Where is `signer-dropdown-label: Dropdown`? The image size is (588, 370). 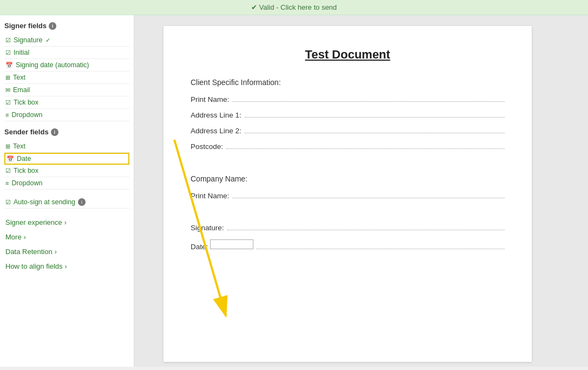
signer-dropdown-label: Dropdown is located at coordinates (27, 115).